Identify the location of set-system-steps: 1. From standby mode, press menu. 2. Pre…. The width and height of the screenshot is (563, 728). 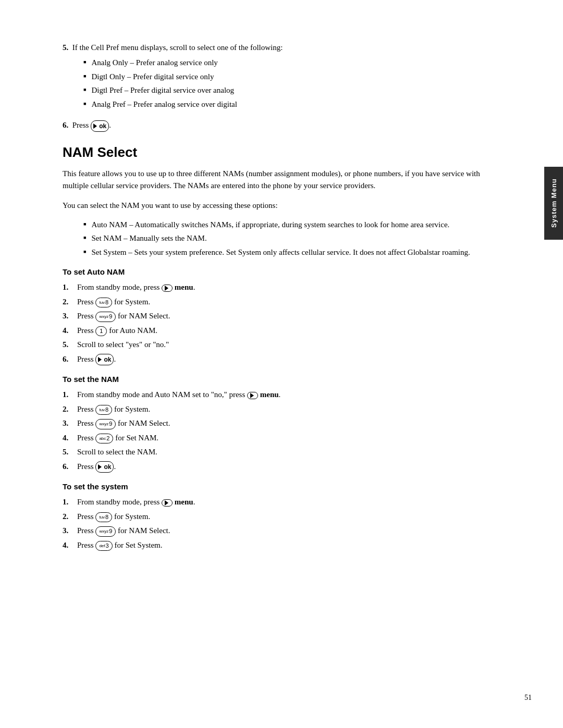
(276, 523).